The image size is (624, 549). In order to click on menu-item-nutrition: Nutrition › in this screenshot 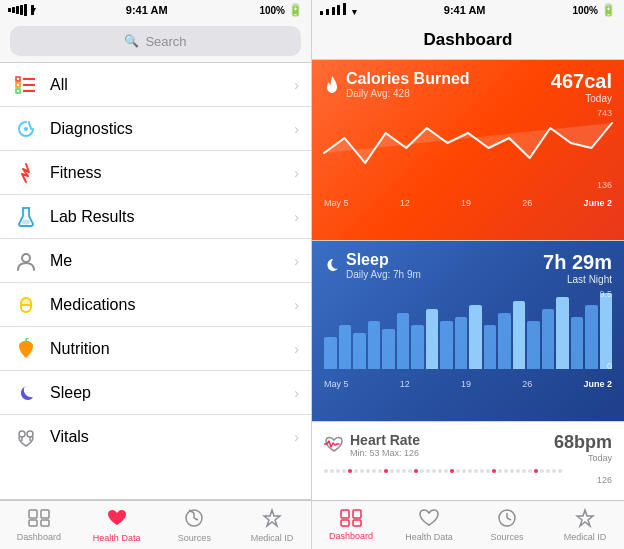, I will do `click(156, 349)`.